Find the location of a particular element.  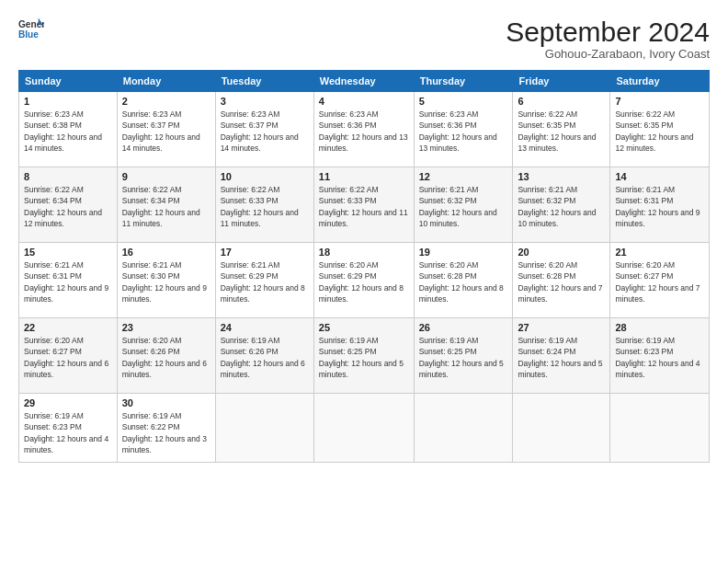

month-title: September 2024 is located at coordinates (608, 31).